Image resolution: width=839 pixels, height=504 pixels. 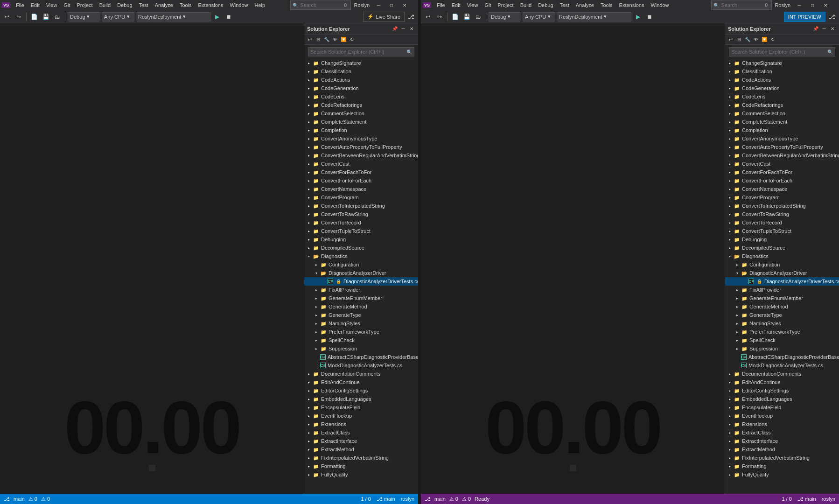 I want to click on menu-file-left: File, so click(x=20, y=5).